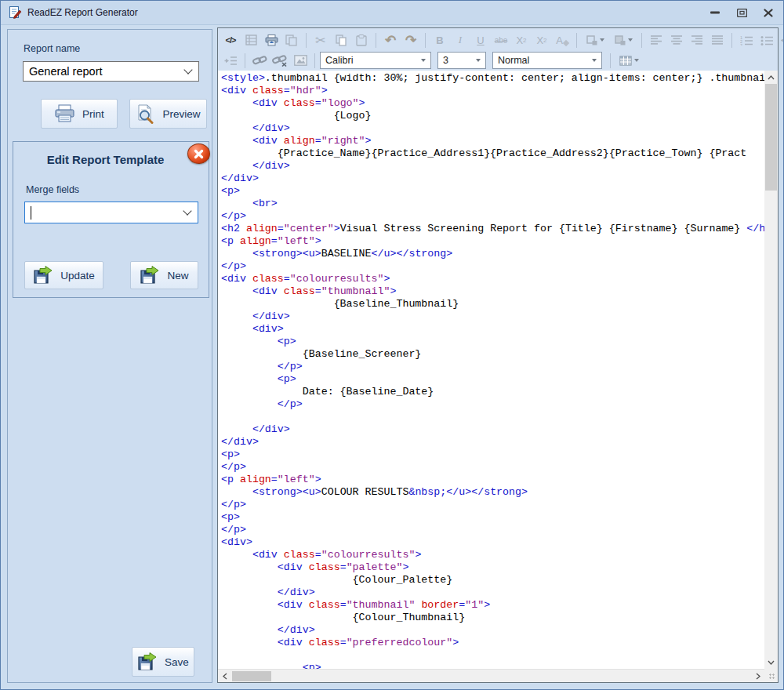  I want to click on link-button, so click(260, 60).